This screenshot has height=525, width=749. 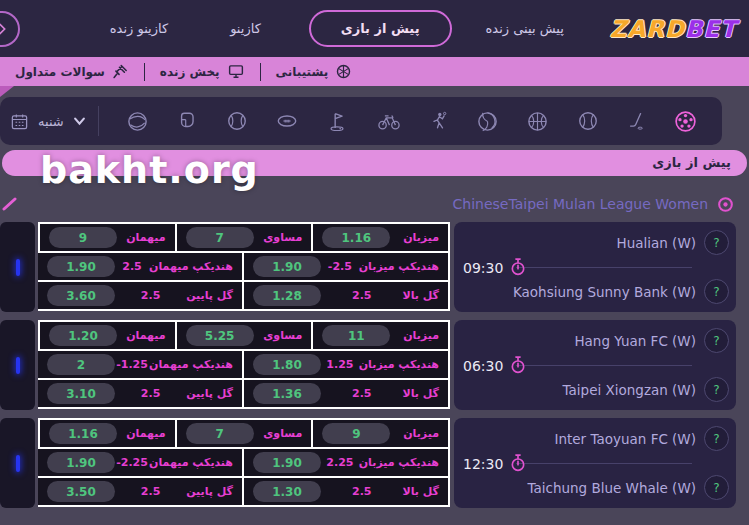 I want to click on sport-boxing, so click(x=188, y=121).